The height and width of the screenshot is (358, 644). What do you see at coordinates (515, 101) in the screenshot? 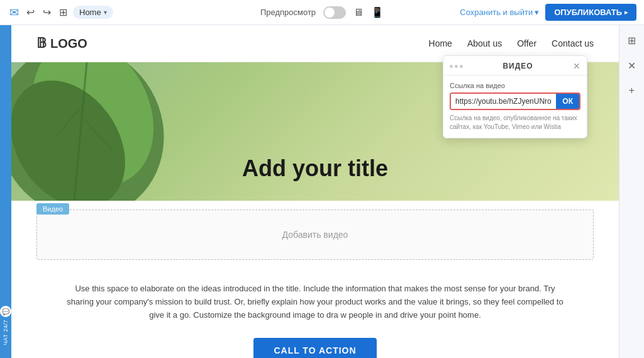
I see `popup-input-row: ОК` at bounding box center [515, 101].